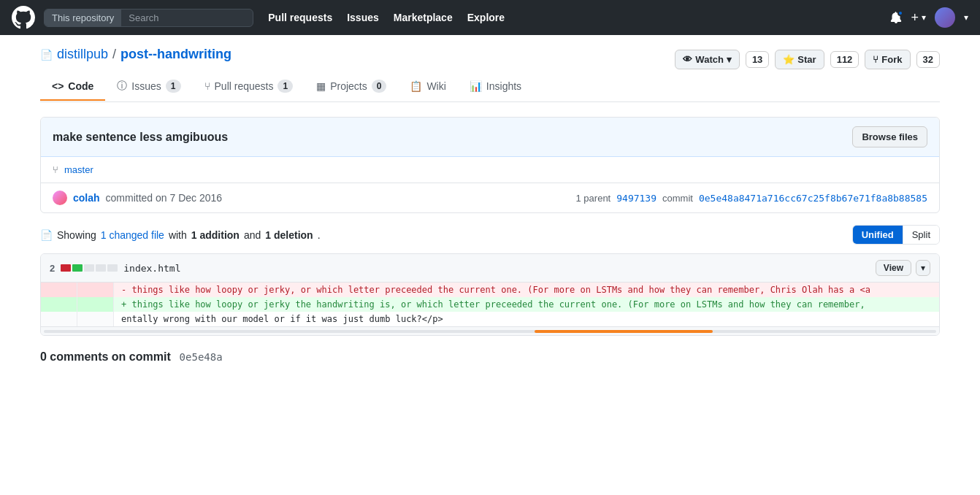 This screenshot has height=495, width=980. What do you see at coordinates (180, 235) in the screenshot?
I see `diff-summary-text: 📄 Showing 1 changed file with 1 addition…` at bounding box center [180, 235].